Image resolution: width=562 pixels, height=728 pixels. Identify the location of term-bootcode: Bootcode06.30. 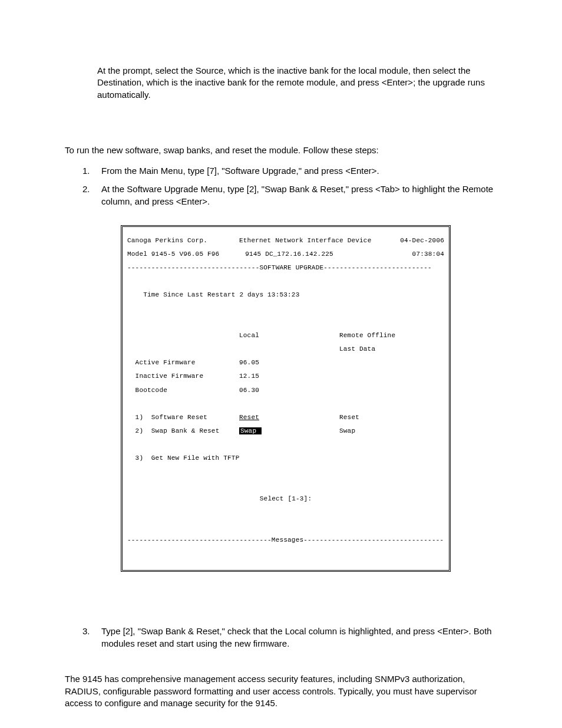
(286, 391).